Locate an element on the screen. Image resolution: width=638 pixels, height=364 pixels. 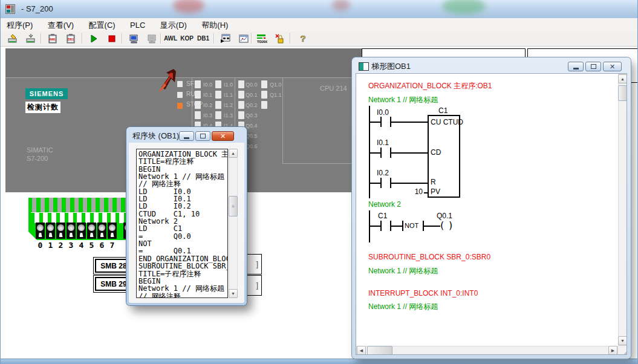
window-title: - S7_200 is located at coordinates (37, 8).